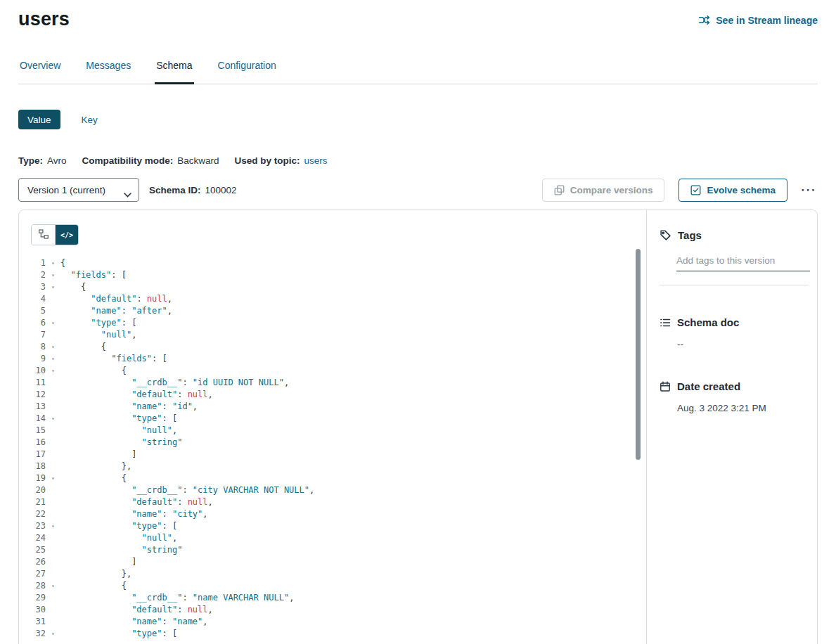  What do you see at coordinates (758, 20) in the screenshot?
I see `stream-lineage-link: See in Stream lineage` at bounding box center [758, 20].